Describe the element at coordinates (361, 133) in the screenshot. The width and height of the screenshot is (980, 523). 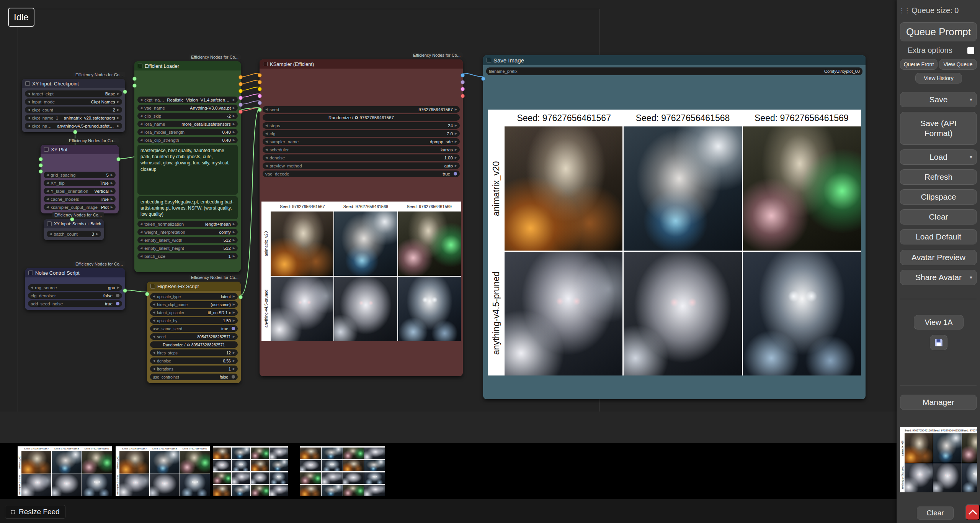
I see `node-widget: ◀ cfg 7.0 ▶` at that location.